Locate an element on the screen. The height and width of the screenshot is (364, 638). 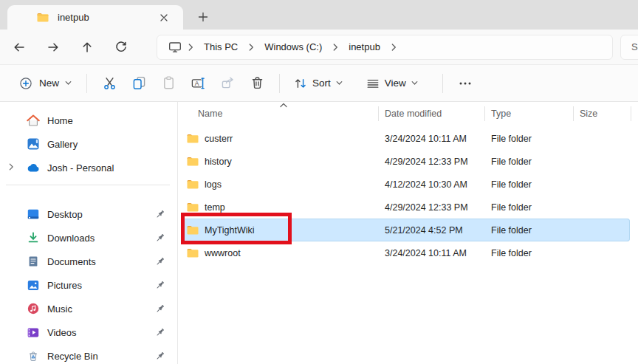
sidebar-item-documents: Documents is located at coordinates (86, 261).